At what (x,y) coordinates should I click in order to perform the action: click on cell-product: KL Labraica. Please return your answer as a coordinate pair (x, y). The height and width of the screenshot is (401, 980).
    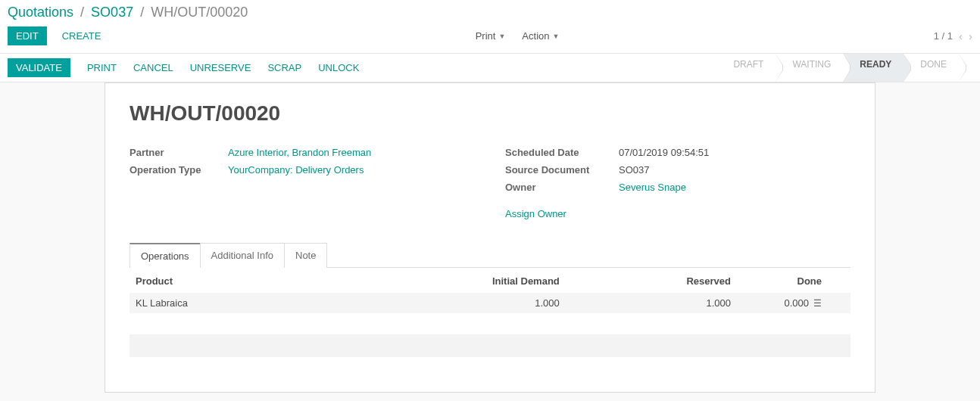
    Looking at the image, I should click on (227, 303).